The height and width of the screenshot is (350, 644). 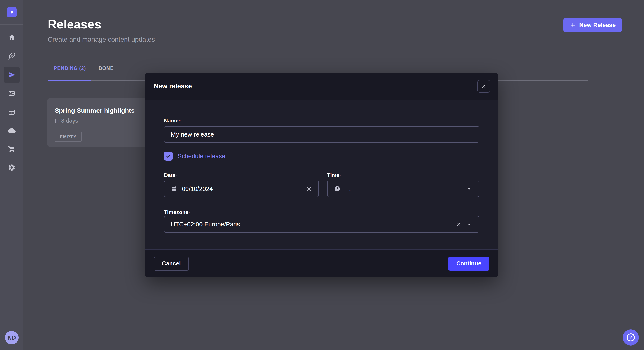 I want to click on close-icon, so click(x=484, y=86).